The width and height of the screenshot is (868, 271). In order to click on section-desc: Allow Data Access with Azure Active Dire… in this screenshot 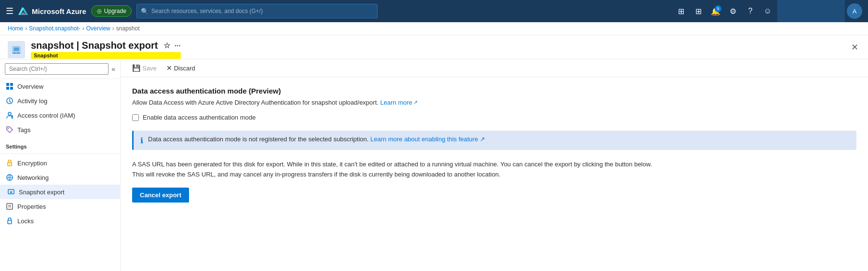, I will do `click(494, 102)`.